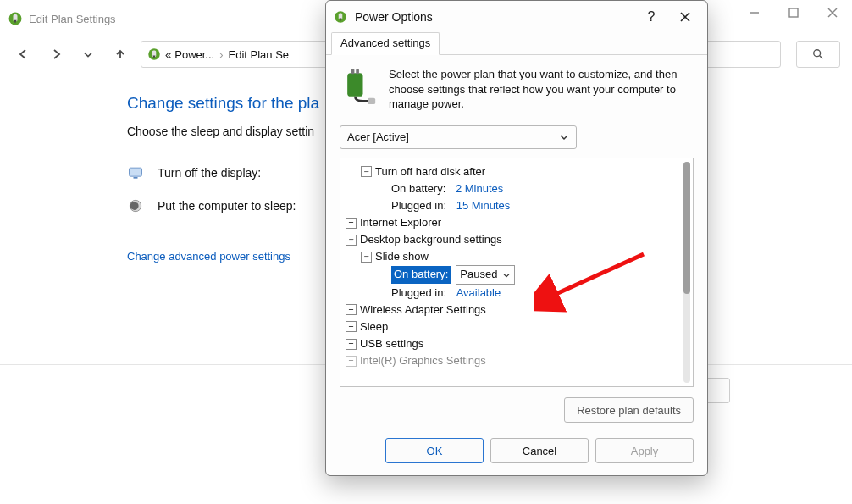 Image resolution: width=852 pixels, height=504 pixels. Describe the element at coordinates (391, 344) in the screenshot. I see `tree-label: USB settings` at that location.